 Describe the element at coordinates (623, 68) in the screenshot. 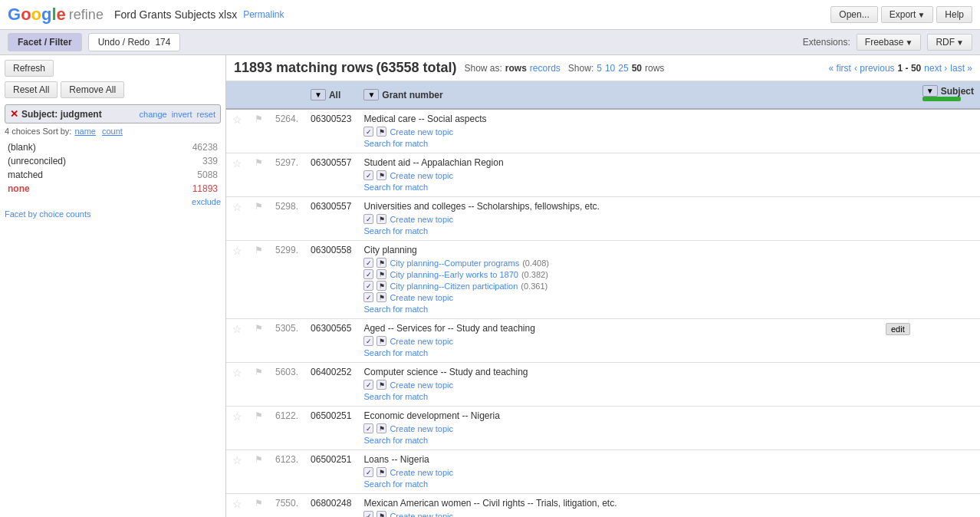

I see `show-25: 25` at that location.